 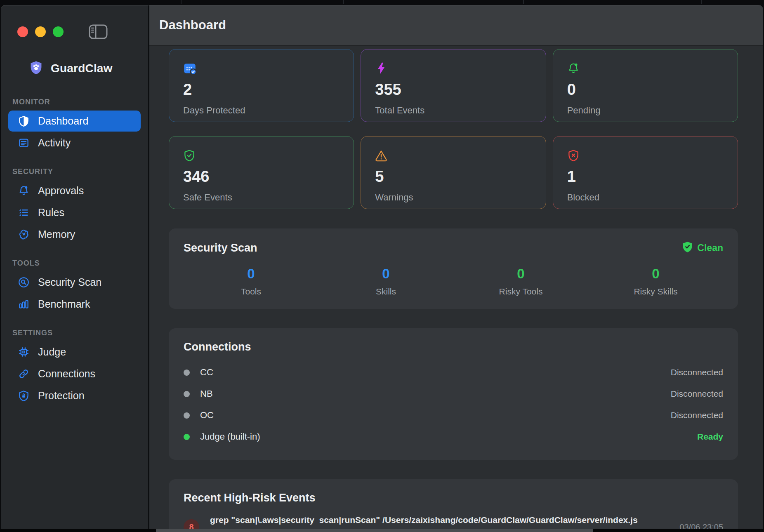 I want to click on section-label-monitor: MONITOR, so click(x=80, y=102).